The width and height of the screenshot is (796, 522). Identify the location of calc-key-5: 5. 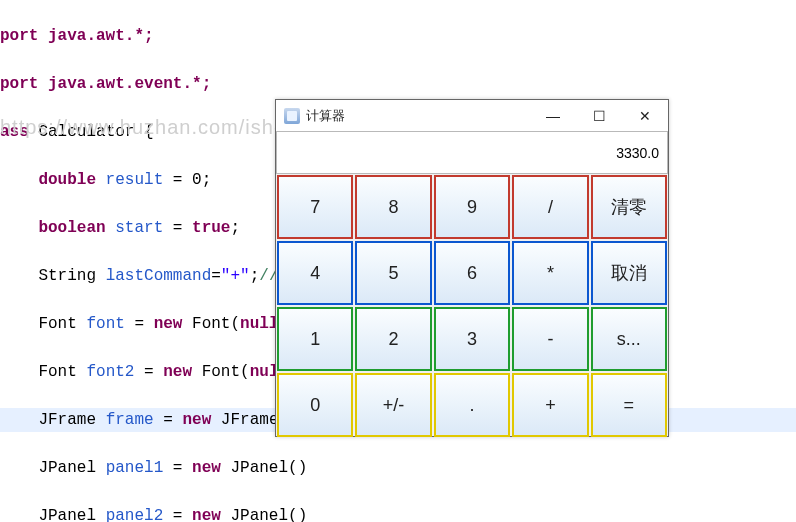
(393, 273).